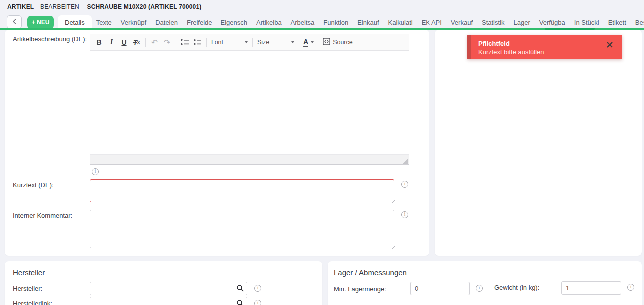  Describe the element at coordinates (336, 23) in the screenshot. I see `tab-funktion: Funktion` at that location.